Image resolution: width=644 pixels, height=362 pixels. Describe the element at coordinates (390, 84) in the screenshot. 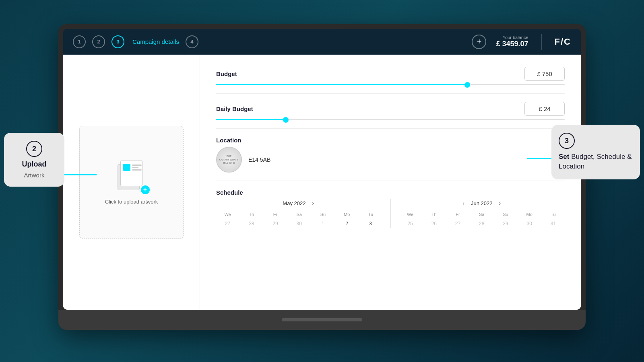

I see `budget-slider` at that location.